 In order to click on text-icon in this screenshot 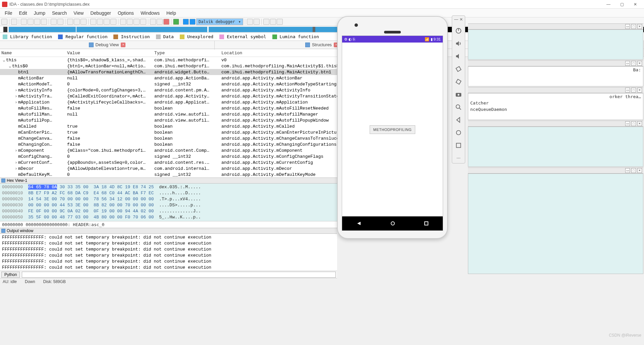, I will do `click(77, 22)`.